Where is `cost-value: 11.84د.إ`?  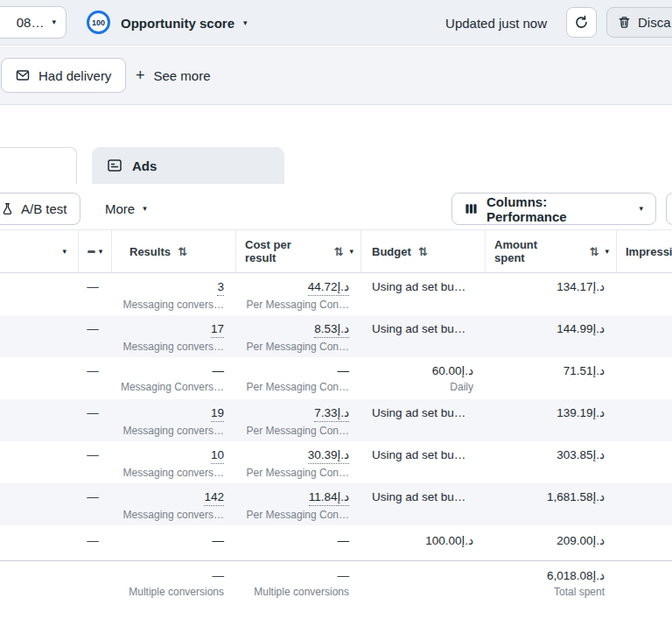 cost-value: 11.84د.إ is located at coordinates (329, 497).